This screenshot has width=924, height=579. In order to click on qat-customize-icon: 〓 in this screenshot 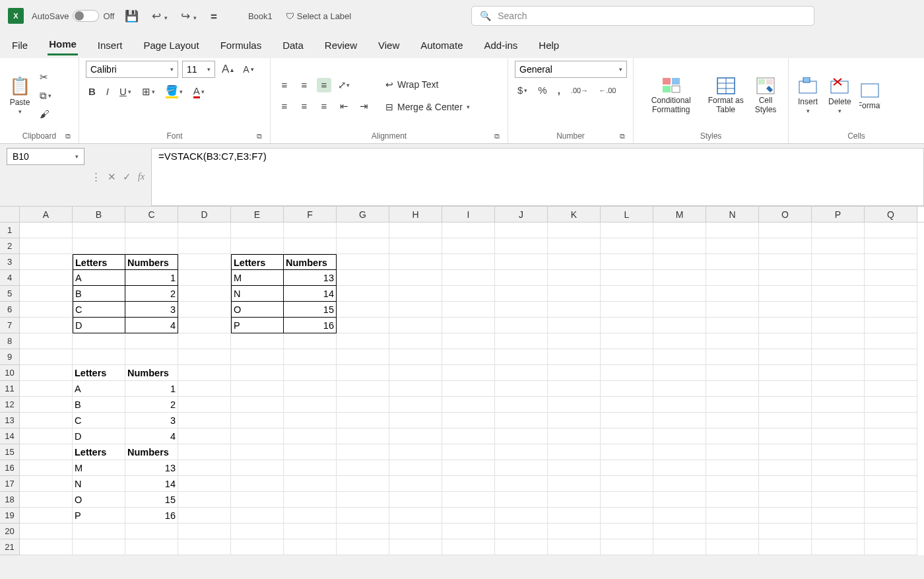, I will do `click(214, 16)`.